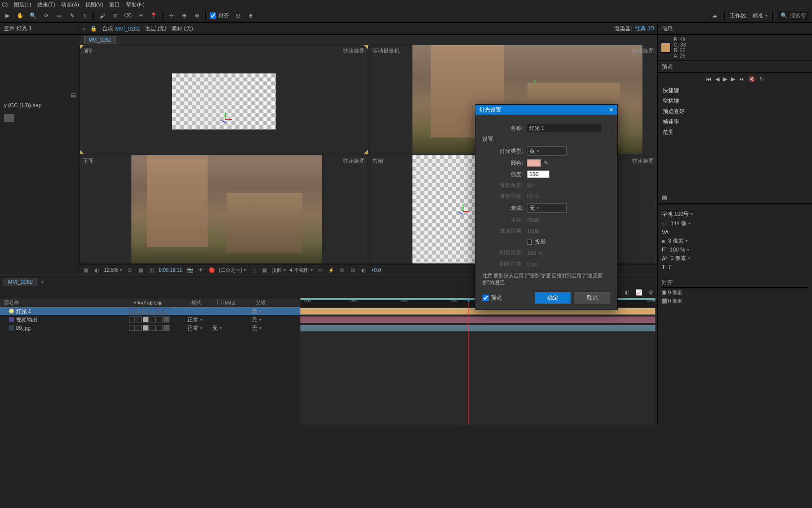 The image size is (812, 508). Describe the element at coordinates (253, 270) in the screenshot. I see `roi-icon: ◻` at that location.